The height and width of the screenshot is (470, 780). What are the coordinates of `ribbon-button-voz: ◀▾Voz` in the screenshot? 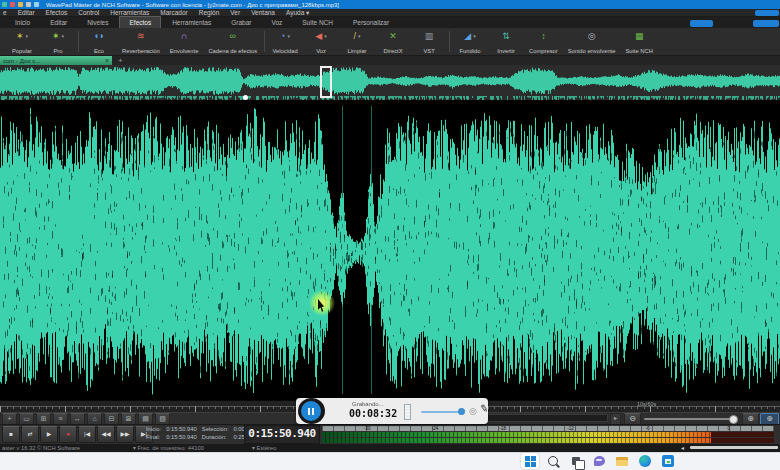 It's located at (321, 42).